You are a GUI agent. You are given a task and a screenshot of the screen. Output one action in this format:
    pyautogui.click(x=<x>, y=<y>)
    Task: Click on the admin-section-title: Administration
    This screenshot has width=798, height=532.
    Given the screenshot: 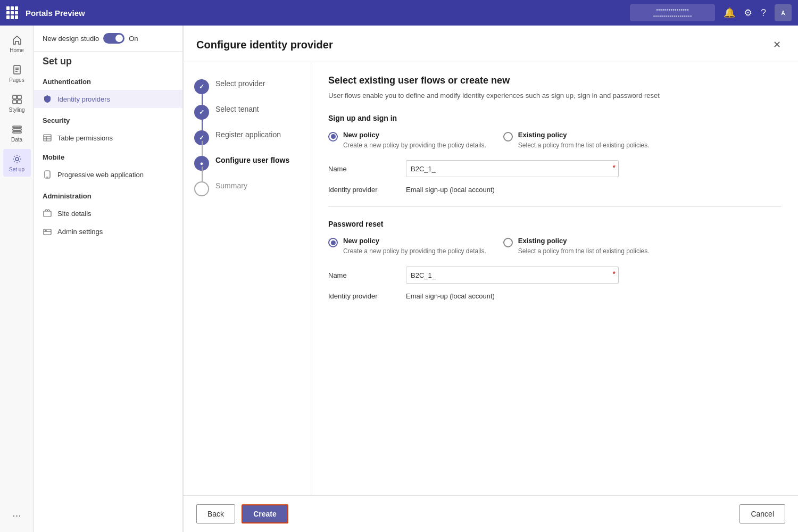 What is the action you would take?
    pyautogui.click(x=109, y=194)
    